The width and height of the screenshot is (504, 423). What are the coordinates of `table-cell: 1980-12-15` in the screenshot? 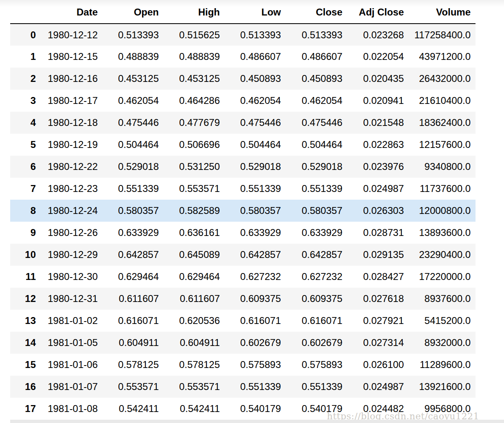 It's located at (72, 57).